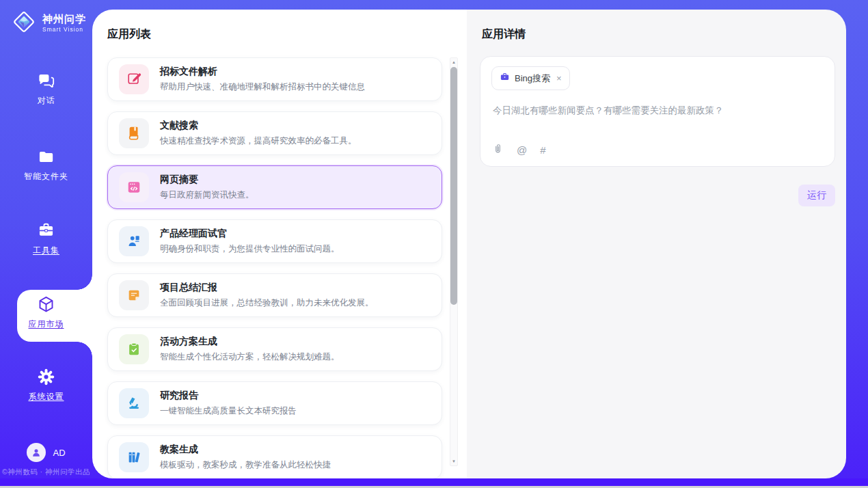 The image size is (868, 488). Describe the element at coordinates (245, 450) in the screenshot. I see `app-name: 教案生成` at that location.